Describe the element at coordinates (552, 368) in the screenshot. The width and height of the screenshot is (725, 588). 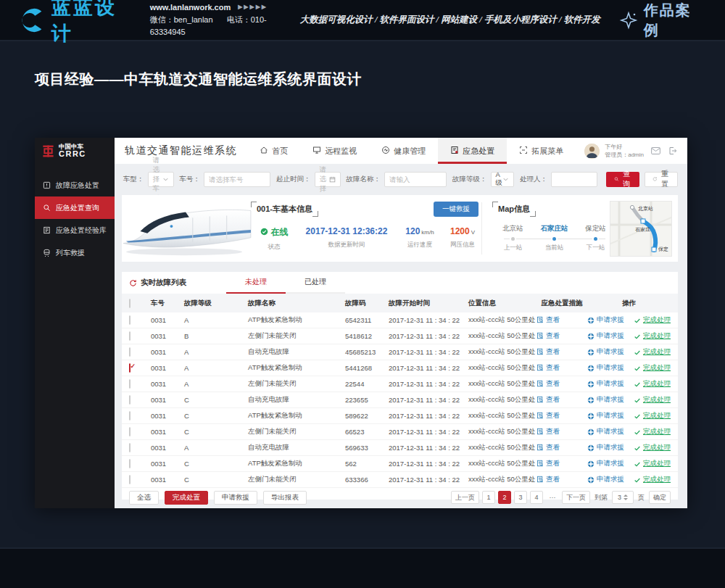
I see `view-link-label: 查看` at that location.